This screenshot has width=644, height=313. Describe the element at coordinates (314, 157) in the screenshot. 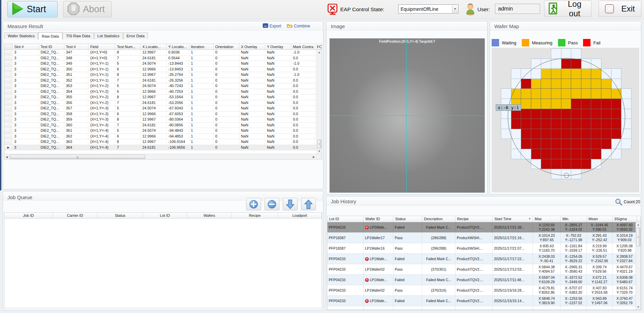

I see `scroll-right-icon: ▶` at that location.